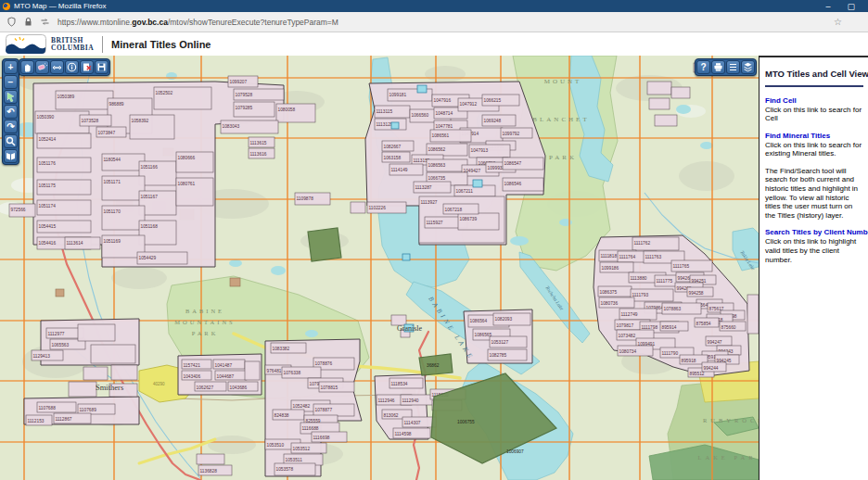  What do you see at coordinates (61, 345) in the screenshot?
I see `parcel-number: 1065563` at bounding box center [61, 345].